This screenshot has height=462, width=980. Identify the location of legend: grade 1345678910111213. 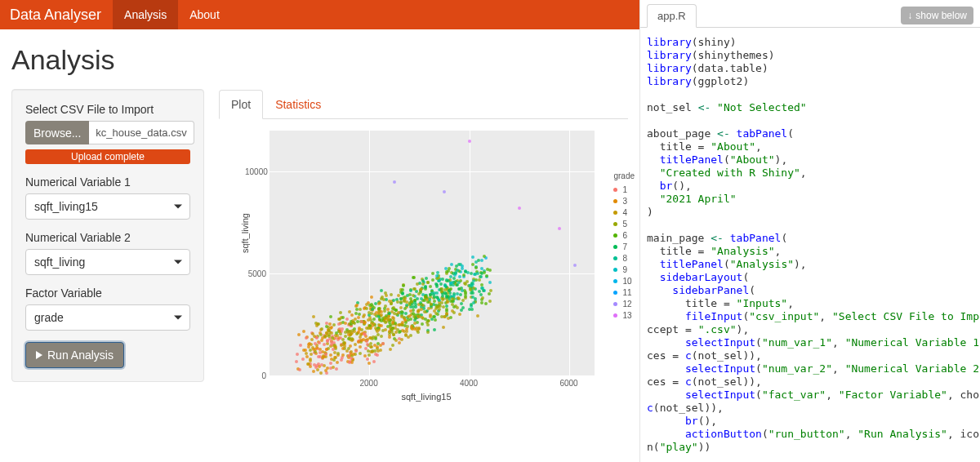
(624, 247).